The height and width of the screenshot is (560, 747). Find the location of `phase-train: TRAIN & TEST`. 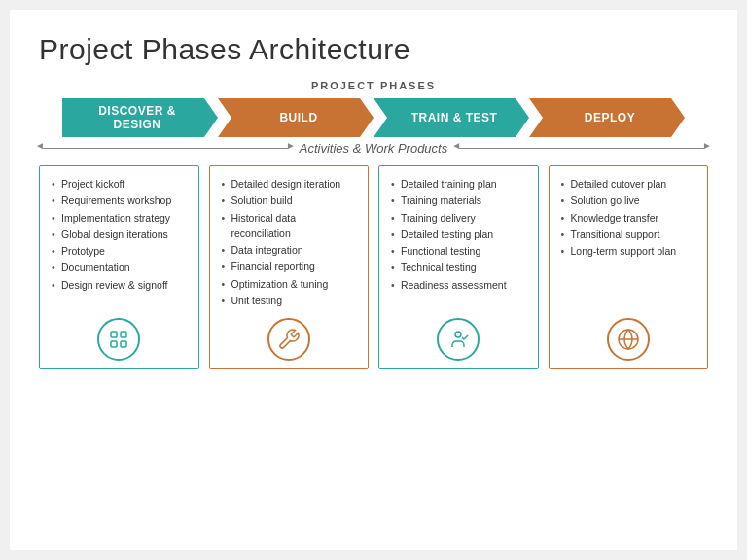

phase-train: TRAIN & TEST is located at coordinates (451, 118).